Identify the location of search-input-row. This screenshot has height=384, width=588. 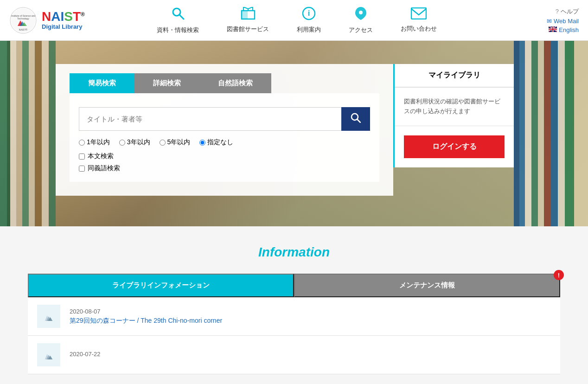
(224, 119).